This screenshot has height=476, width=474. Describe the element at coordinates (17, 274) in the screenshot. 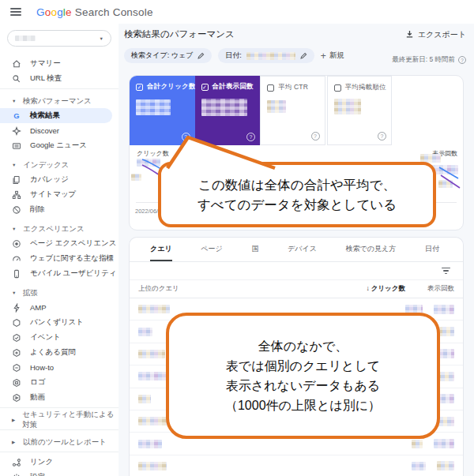

I see `mobile-usability-icon` at that location.